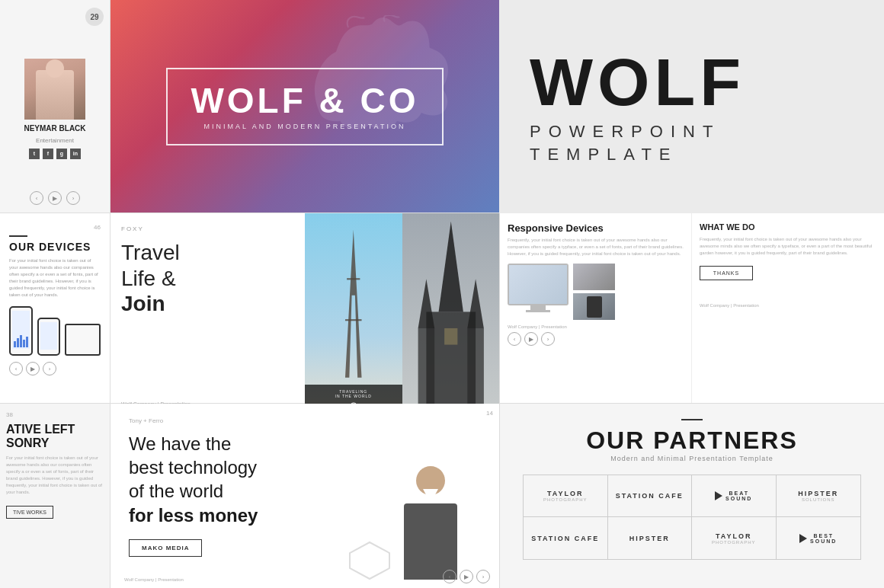  What do you see at coordinates (30, 512) in the screenshot?
I see `ative-button: TIVE WORKS` at bounding box center [30, 512].